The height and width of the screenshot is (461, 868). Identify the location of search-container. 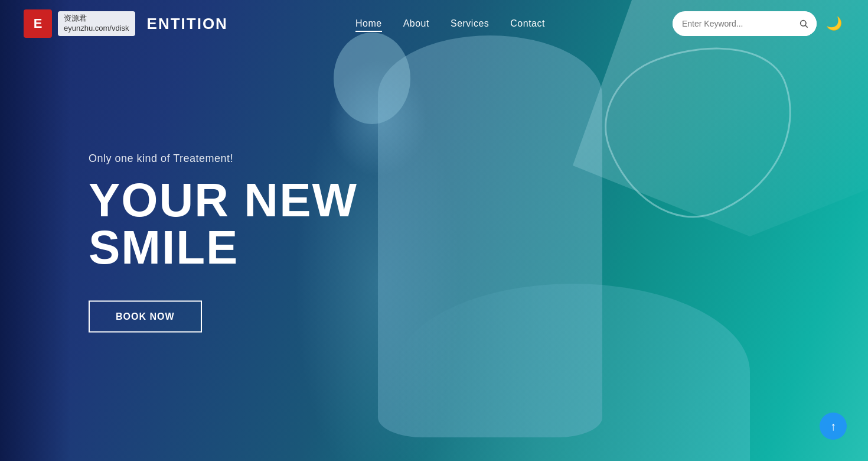
(745, 24).